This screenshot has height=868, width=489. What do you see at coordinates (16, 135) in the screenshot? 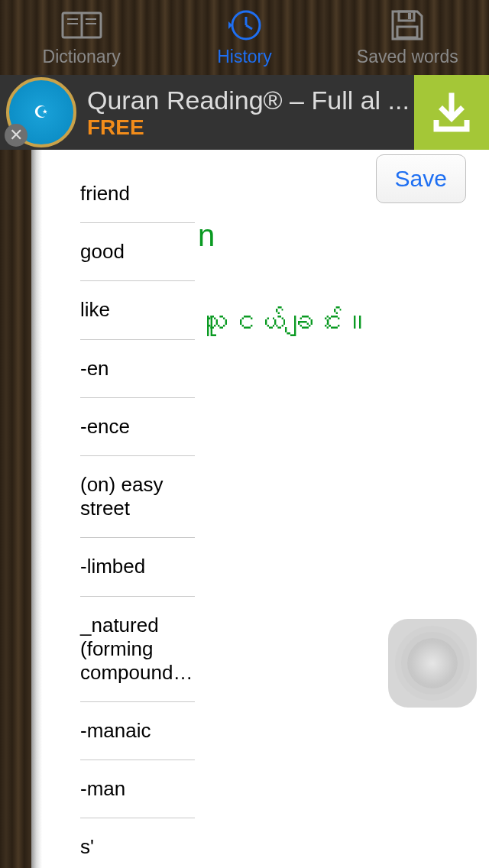
I see `ad-close-button: ✕` at bounding box center [16, 135].